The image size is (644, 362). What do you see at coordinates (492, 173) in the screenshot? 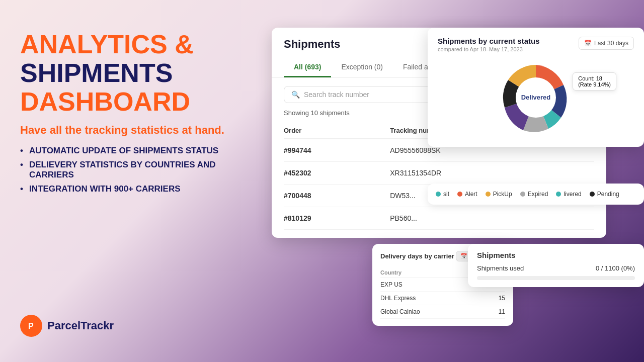
I see `tracking-2: XR31151354DR` at bounding box center [492, 173].